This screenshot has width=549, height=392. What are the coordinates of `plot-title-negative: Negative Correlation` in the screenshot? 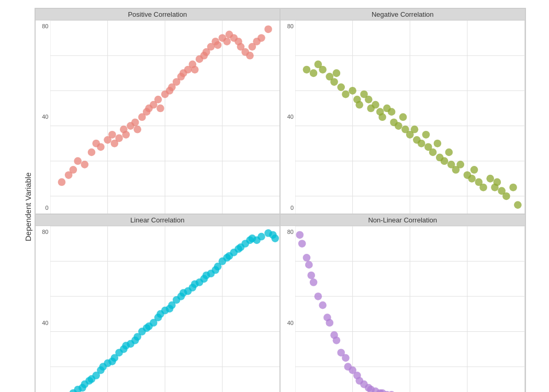 It's located at (403, 15).